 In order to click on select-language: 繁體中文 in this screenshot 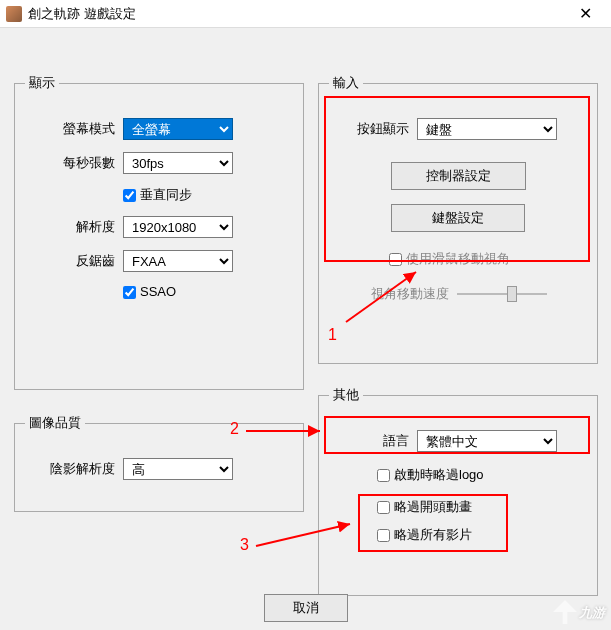, I will do `click(487, 441)`.